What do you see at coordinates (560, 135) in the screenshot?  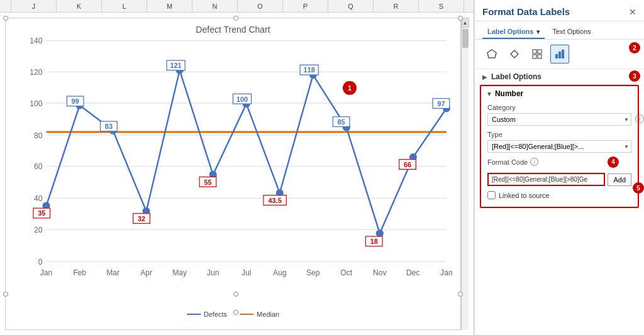 I see `type-label: Type` at bounding box center [560, 135].